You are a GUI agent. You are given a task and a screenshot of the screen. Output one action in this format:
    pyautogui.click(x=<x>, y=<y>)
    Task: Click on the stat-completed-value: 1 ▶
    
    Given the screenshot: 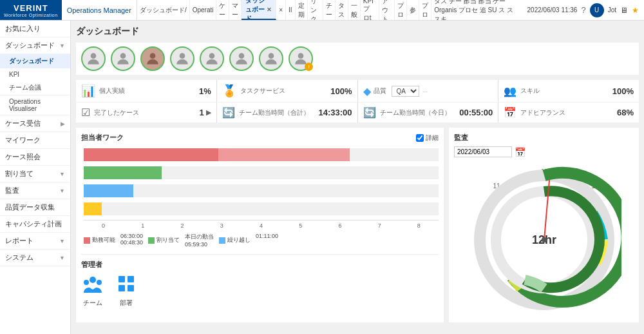 What is the action you would take?
    pyautogui.click(x=205, y=112)
    